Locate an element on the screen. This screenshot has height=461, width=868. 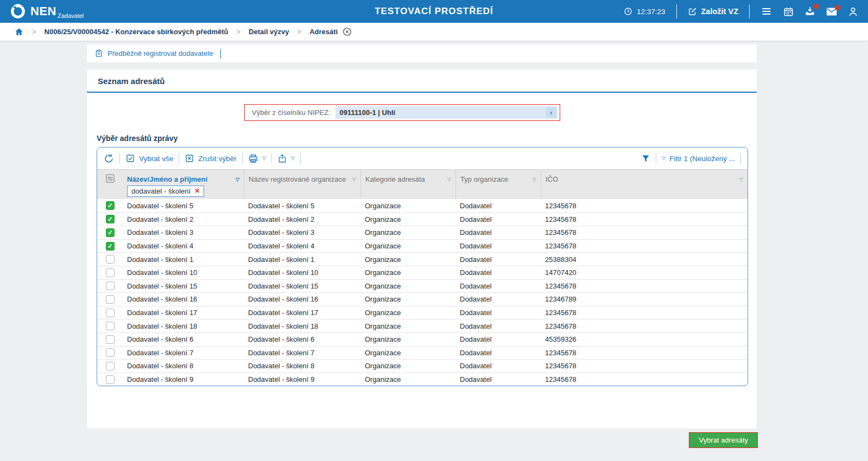
cell-name: Dodavatel - školení 7 is located at coordinates (183, 353).